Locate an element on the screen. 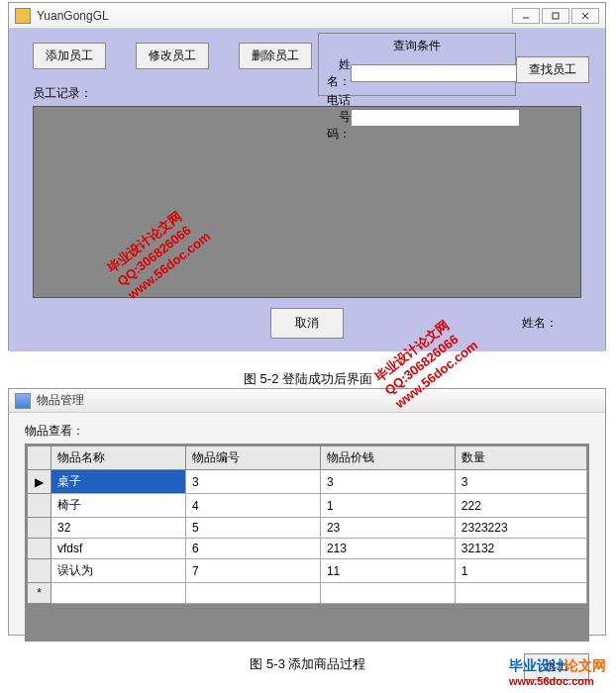  delete-employee-button: 删除员工 is located at coordinates (275, 55).